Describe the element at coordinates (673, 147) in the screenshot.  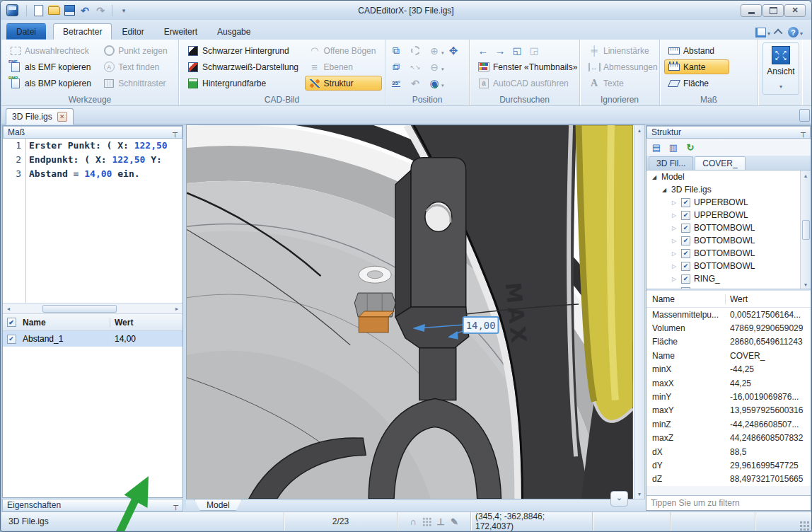
I see `split-vertical-icon` at that location.